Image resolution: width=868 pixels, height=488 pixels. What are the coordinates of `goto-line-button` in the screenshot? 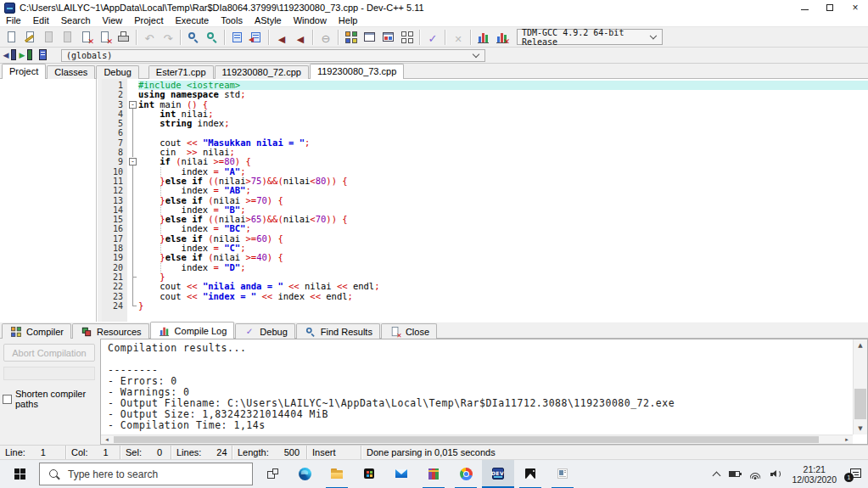 It's located at (238, 37).